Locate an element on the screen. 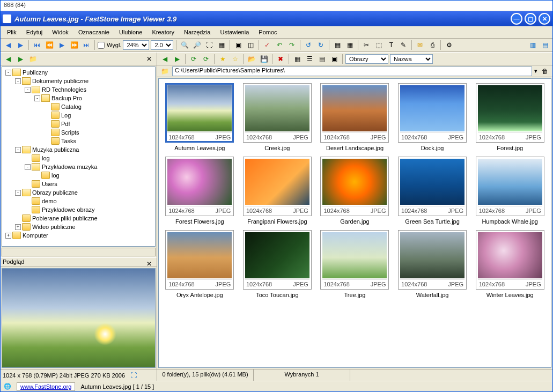 Image resolution: width=553 pixels, height=392 pixels. preview-close-icon: ✕ is located at coordinates (149, 264).